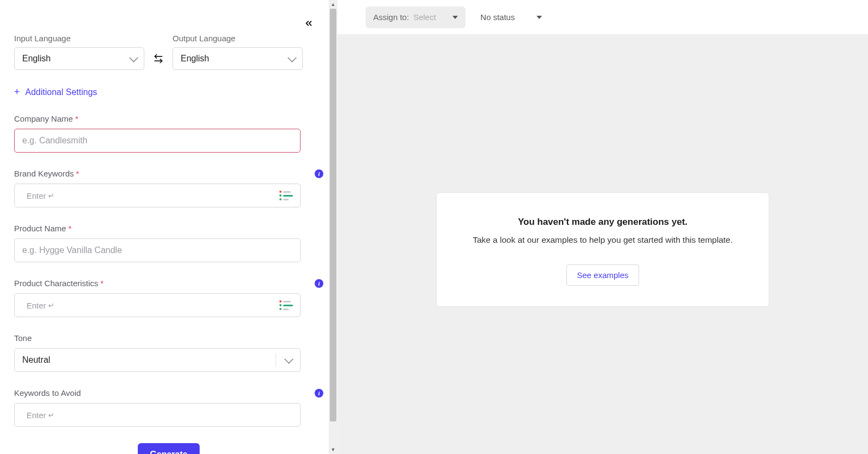 The height and width of the screenshot is (454, 868). What do you see at coordinates (46, 118) in the screenshot?
I see `company-name-label: Company Name*` at bounding box center [46, 118].